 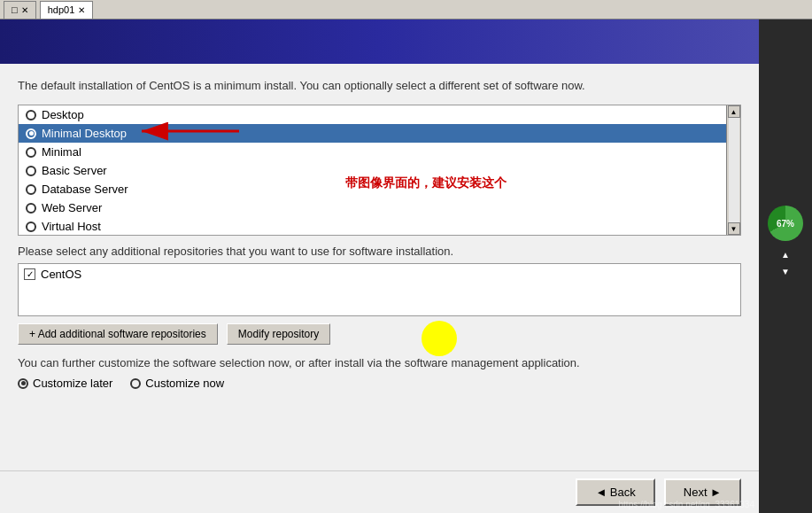 I want to click on radio-web-server, so click(x=31, y=208).